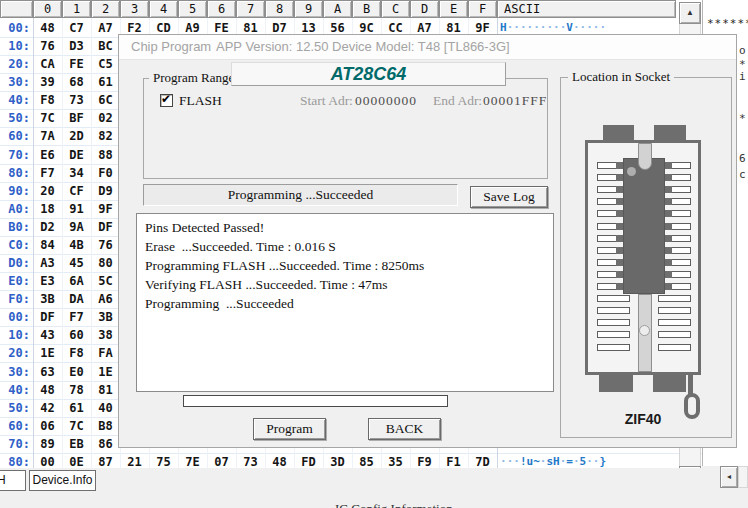 Image resolution: width=748 pixels, height=508 pixels. Describe the element at coordinates (15, 46) in the screenshot. I see `hex-address: 10:` at that location.